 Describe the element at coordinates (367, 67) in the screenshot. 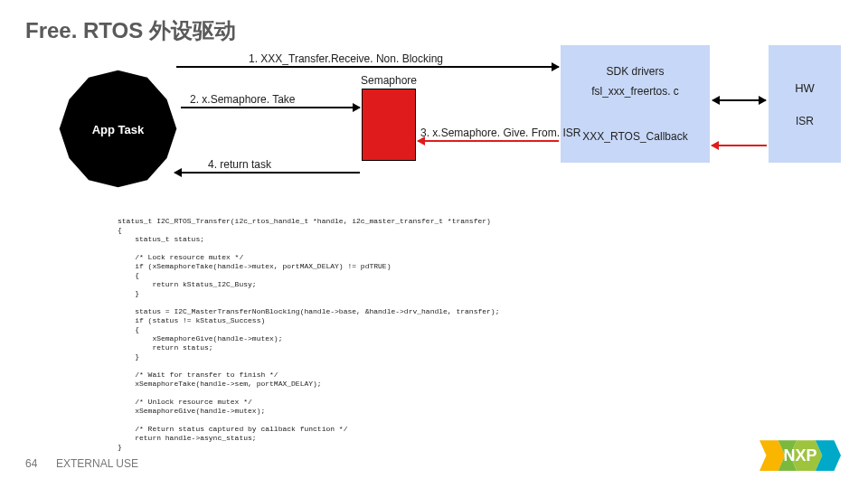

I see `arrow-step1` at that location.